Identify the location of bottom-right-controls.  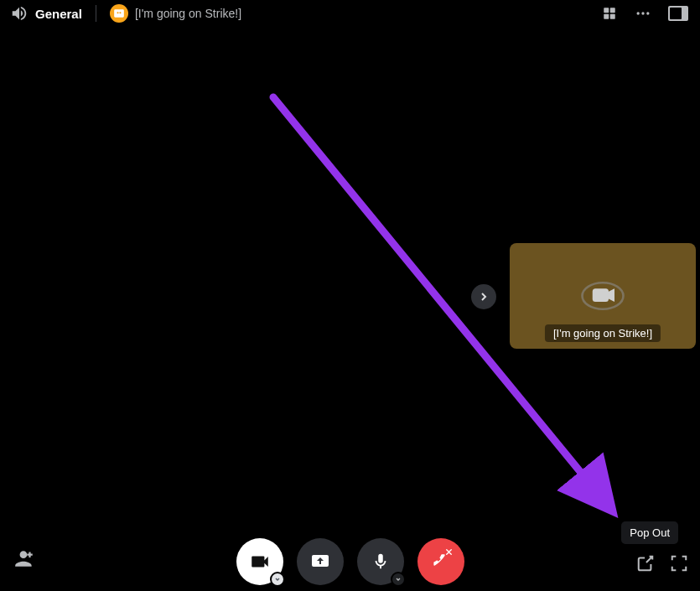
(662, 563).